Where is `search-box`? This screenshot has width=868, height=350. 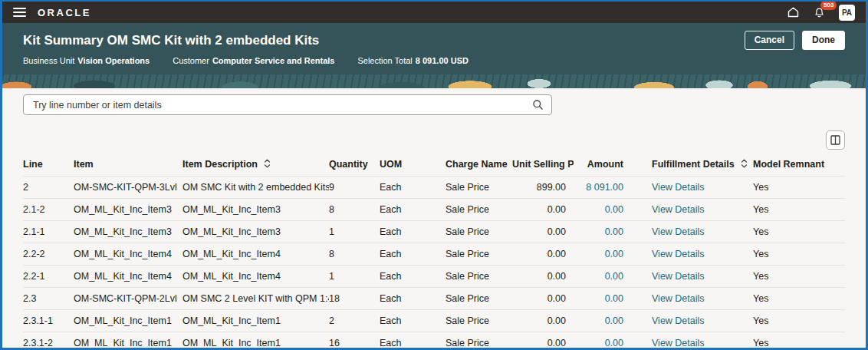
search-box is located at coordinates (288, 104).